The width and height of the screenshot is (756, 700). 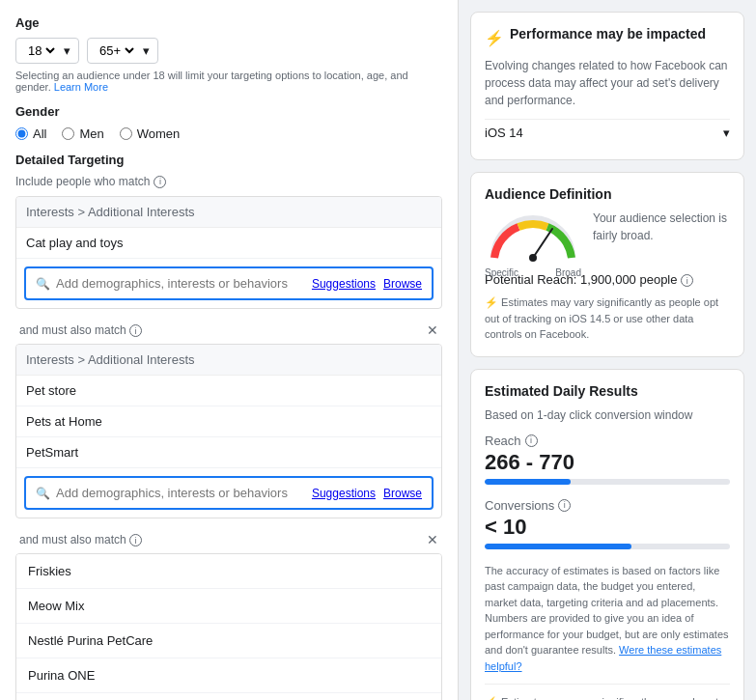 What do you see at coordinates (229, 23) in the screenshot?
I see `age-label: Age` at bounding box center [229, 23].